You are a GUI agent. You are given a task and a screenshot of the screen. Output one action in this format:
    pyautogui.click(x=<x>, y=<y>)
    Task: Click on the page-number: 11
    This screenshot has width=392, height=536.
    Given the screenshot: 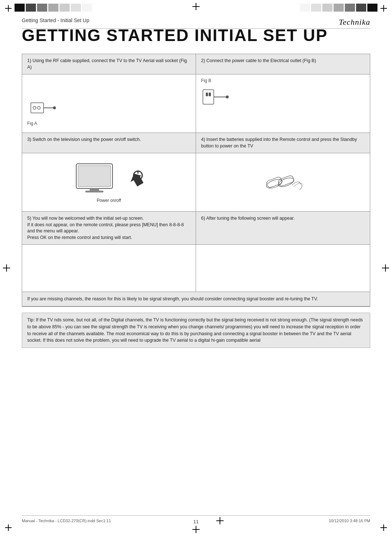 What is the action you would take?
    pyautogui.click(x=196, y=521)
    